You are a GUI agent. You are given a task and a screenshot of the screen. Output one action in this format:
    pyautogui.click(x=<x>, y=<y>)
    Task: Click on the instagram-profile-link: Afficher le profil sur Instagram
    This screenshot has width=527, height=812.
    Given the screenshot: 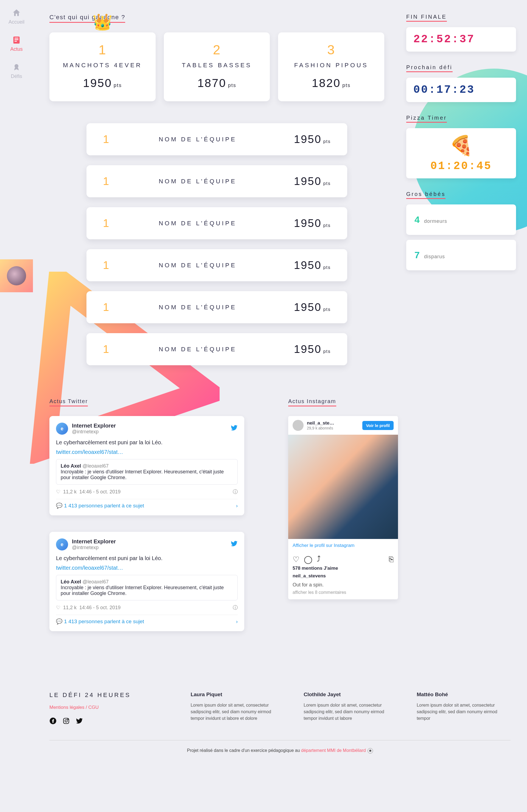 What is the action you would take?
    pyautogui.click(x=343, y=546)
    